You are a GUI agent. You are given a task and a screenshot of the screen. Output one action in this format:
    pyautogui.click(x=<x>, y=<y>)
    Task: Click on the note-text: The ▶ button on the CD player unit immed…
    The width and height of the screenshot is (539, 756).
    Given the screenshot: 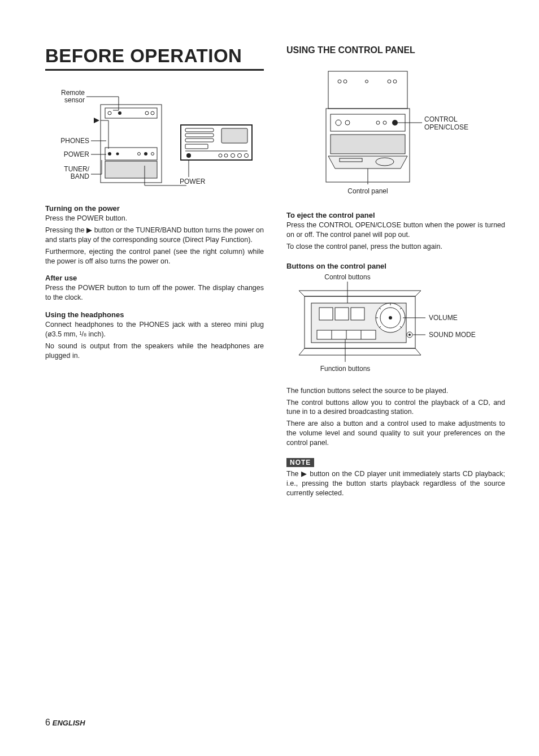 What is the action you would take?
    pyautogui.click(x=395, y=484)
    